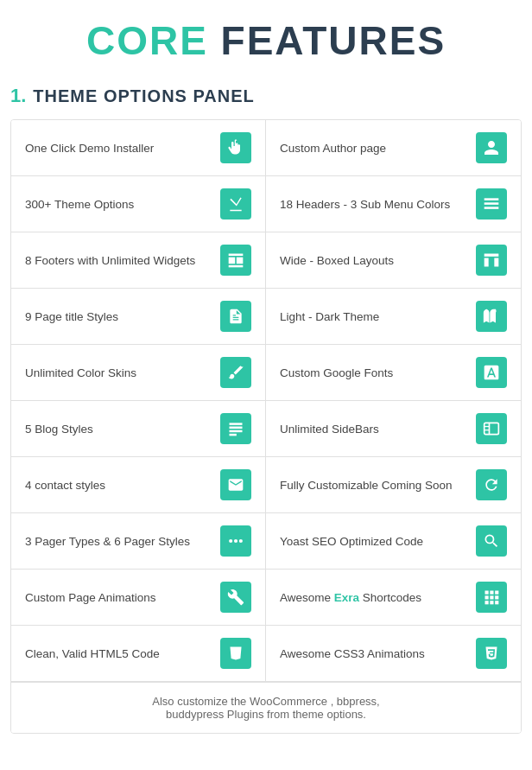  What do you see at coordinates (138, 261) in the screenshot?
I see `feature-8-footers: 8 Footers with Unlimited Widgets` at bounding box center [138, 261].